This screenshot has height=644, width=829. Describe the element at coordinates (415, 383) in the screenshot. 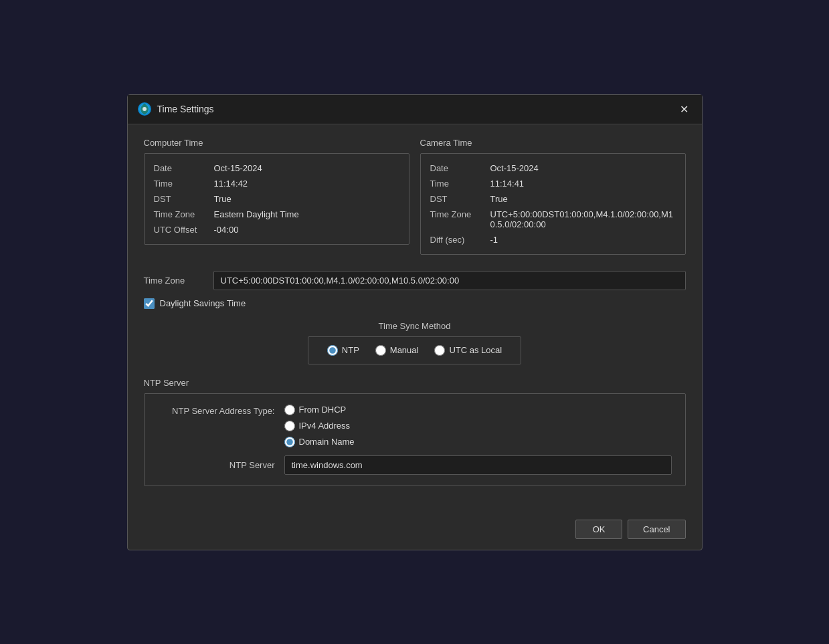

I see `ntp-section-title: NTP Server` at that location.